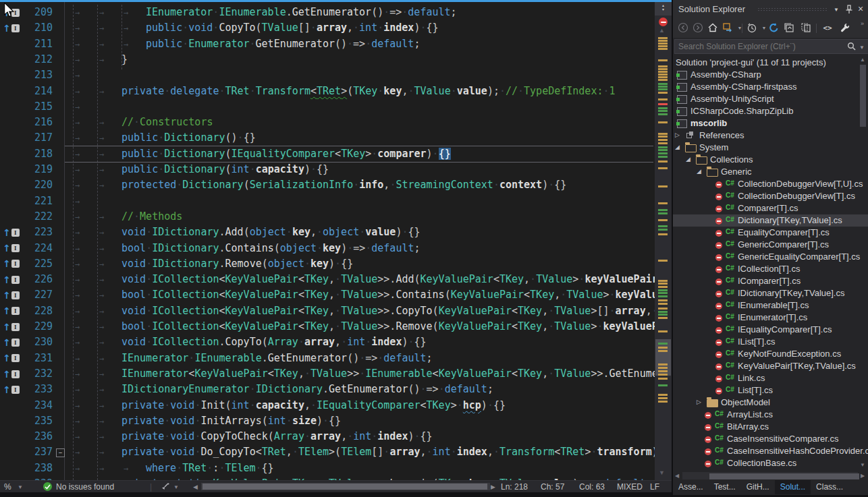  Describe the element at coordinates (771, 245) in the screenshot. I see `tree-item: C#GenericComparer[T].cs` at that location.